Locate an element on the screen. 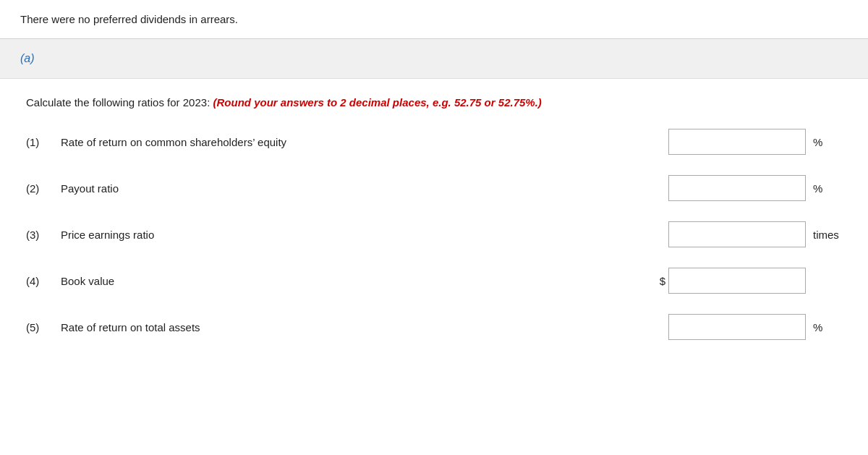 Image resolution: width=868 pixels, height=455 pixels. top-text: There were no preferred dividends in arr… is located at coordinates (434, 19).